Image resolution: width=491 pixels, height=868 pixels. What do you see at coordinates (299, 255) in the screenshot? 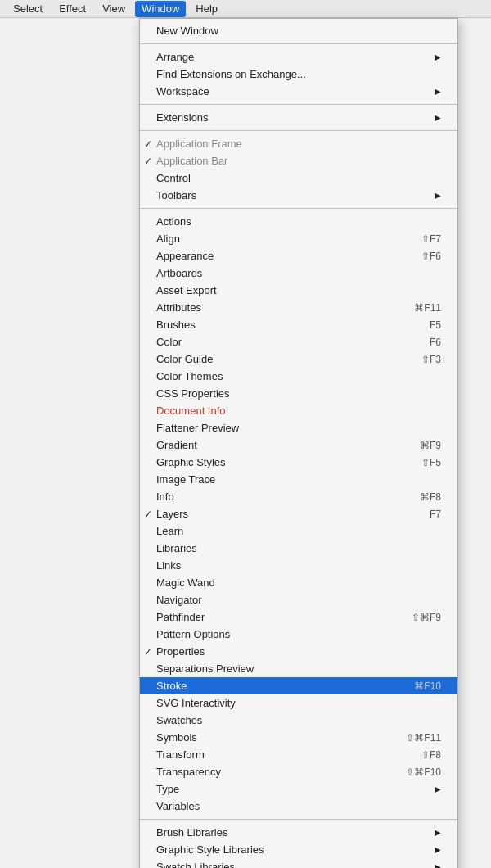
I see `menu-item-appearance: Appearance⇧F6` at bounding box center [299, 255].